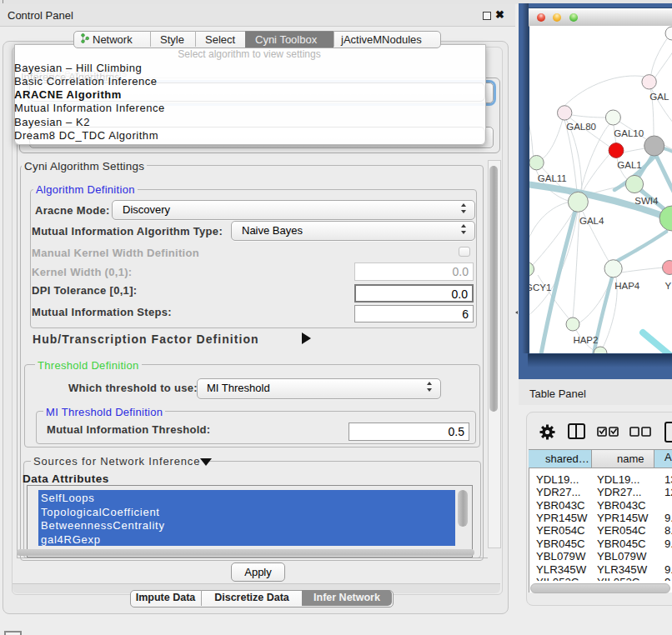 The height and width of the screenshot is (635, 672). What do you see at coordinates (629, 133) in the screenshot?
I see `svg-text: GAL10` at bounding box center [629, 133].